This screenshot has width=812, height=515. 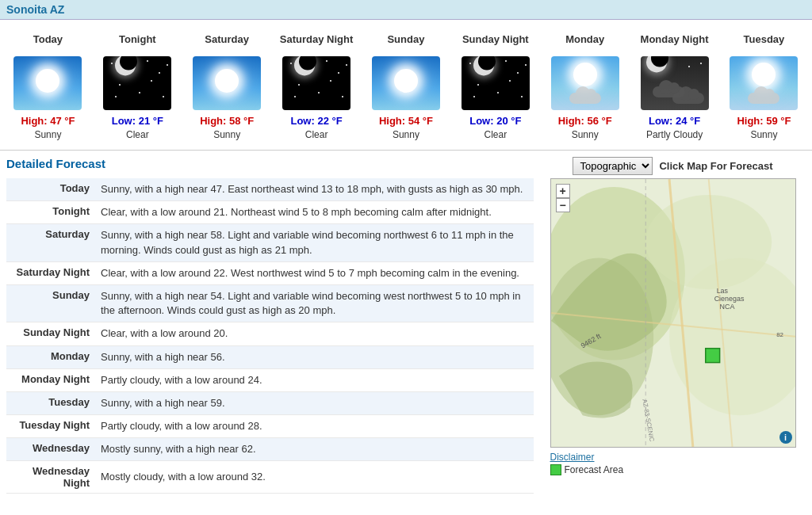 I want to click on temp-6: High: 56 °F, so click(x=585, y=120).